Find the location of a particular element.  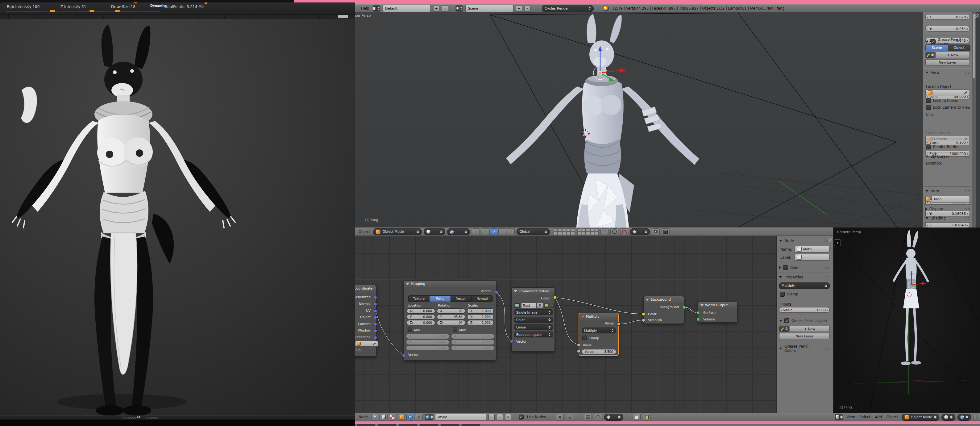

mapping-min-checkbox: Min is located at coordinates (414, 330).